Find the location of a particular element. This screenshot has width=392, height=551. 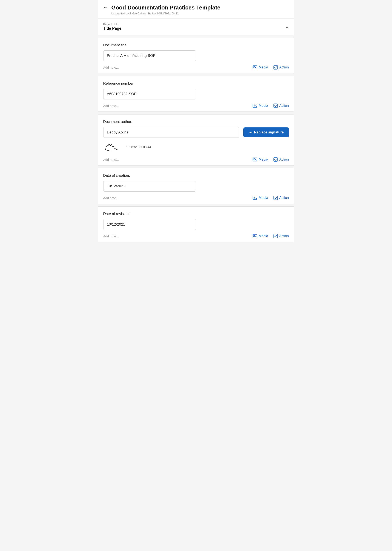

document-author-input is located at coordinates (171, 132).